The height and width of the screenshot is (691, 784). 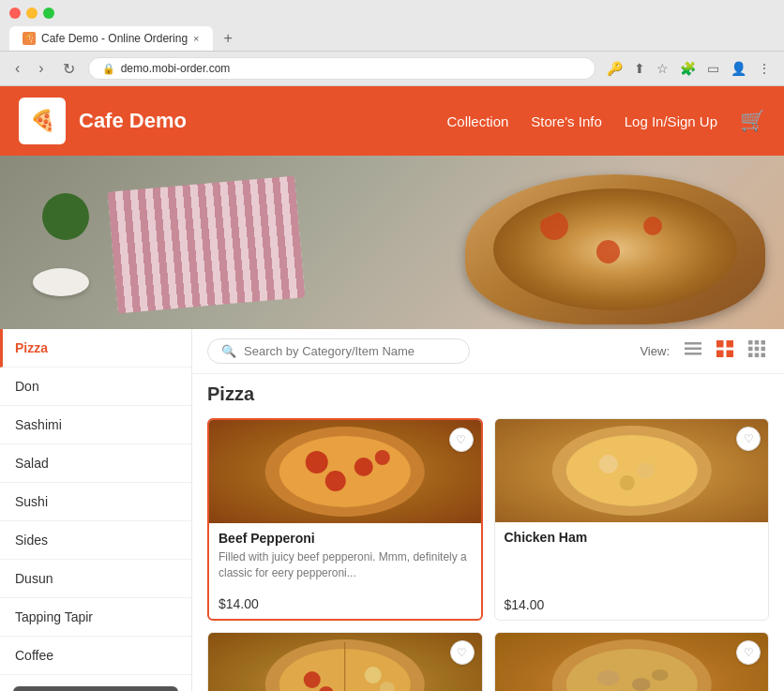 I want to click on sidebar-item-sides: Sides, so click(x=96, y=540).